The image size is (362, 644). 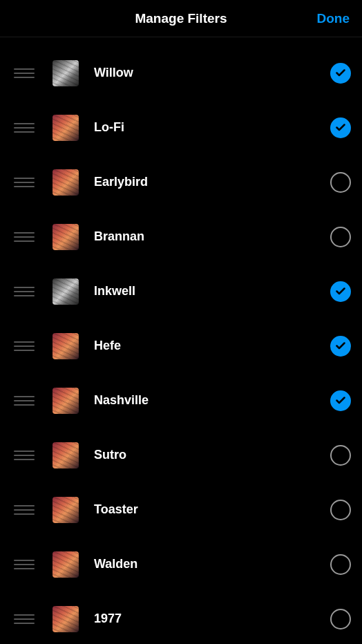 What do you see at coordinates (181, 73) in the screenshot?
I see `filter-row: Willow` at bounding box center [181, 73].